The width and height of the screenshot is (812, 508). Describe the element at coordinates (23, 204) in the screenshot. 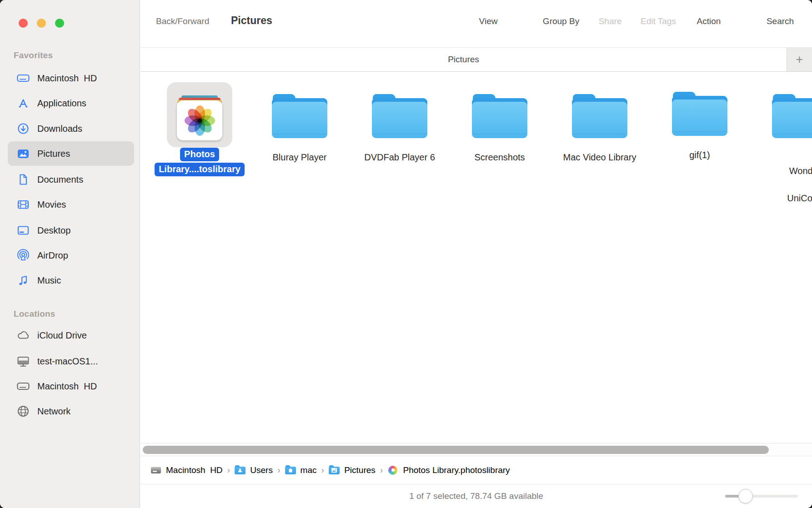

I see `film-icon` at that location.